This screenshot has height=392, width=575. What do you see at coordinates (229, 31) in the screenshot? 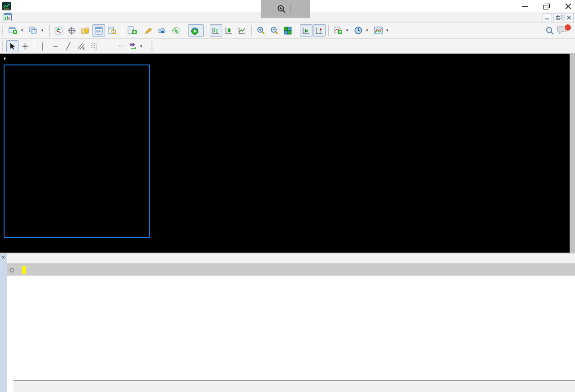
I see `candle-chart-mode-button` at bounding box center [229, 31].